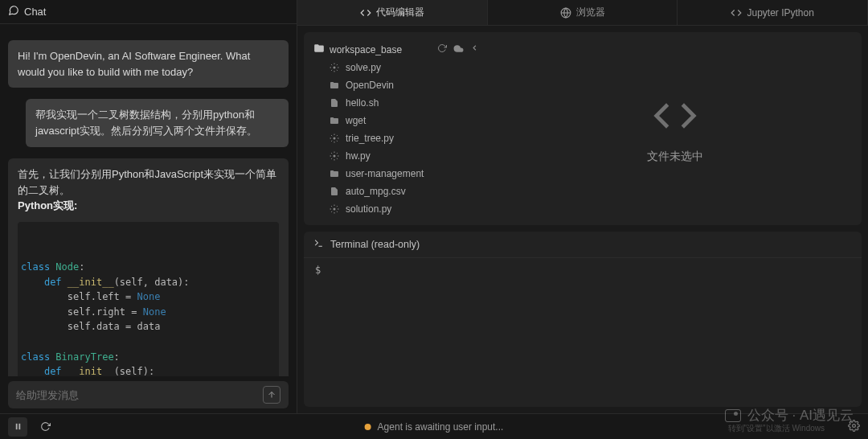 This screenshot has width=868, height=439. Describe the element at coordinates (458, 50) in the screenshot. I see `cloud-icon` at that location.